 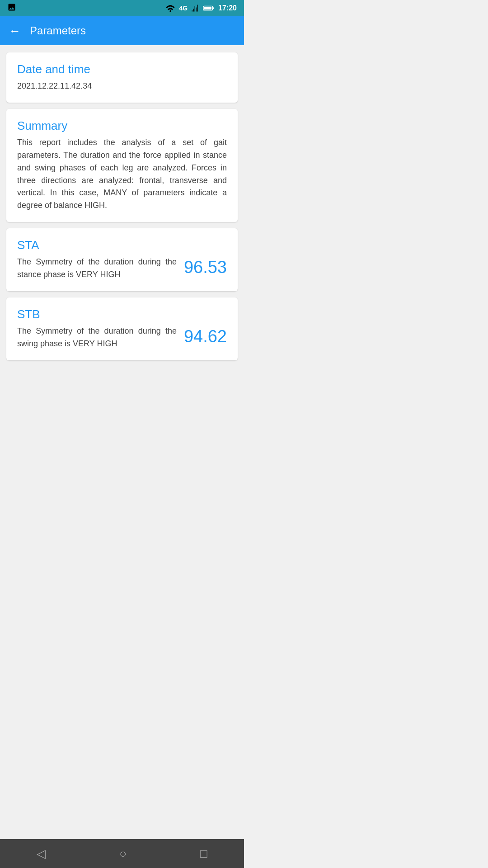 What do you see at coordinates (122, 31) in the screenshot?
I see `app-bar: ← Parameters` at bounding box center [122, 31].